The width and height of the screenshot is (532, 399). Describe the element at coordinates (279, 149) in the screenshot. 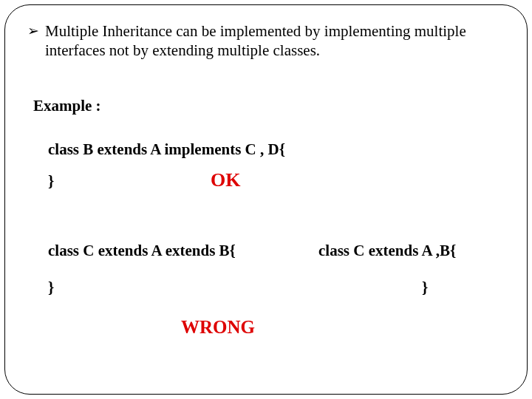

I see `code-declaration-ok: class B extends A implements C , D{` at that location.